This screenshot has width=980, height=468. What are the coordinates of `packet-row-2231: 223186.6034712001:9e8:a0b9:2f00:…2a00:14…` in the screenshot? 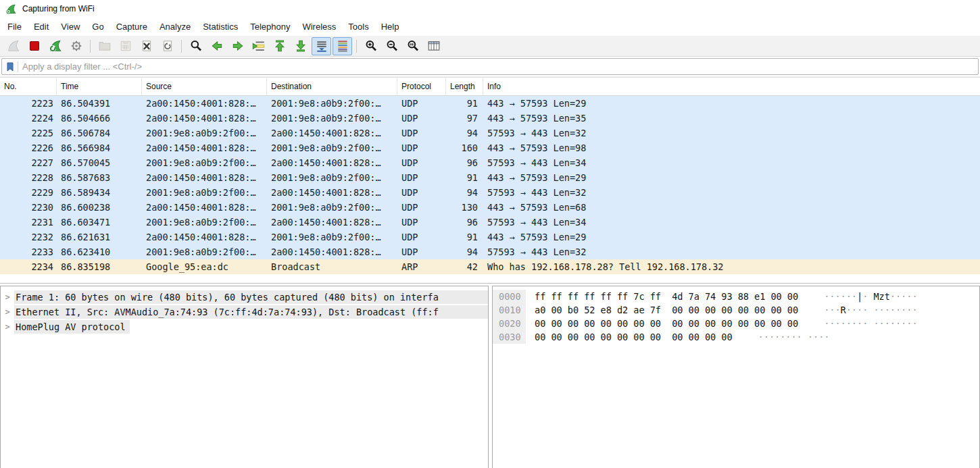 It's located at (490, 222).